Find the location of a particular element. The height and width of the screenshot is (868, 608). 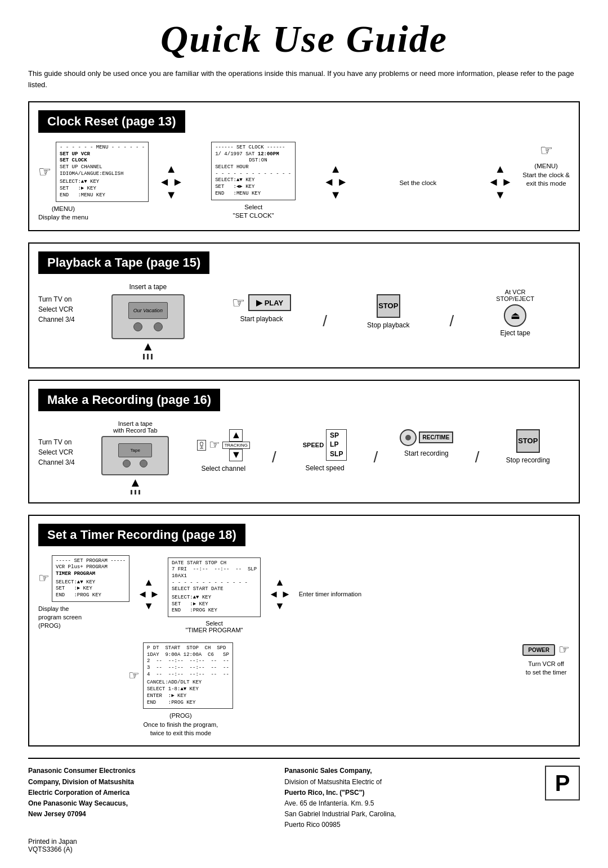

play-button: ▶ PLAY is located at coordinates (270, 303).